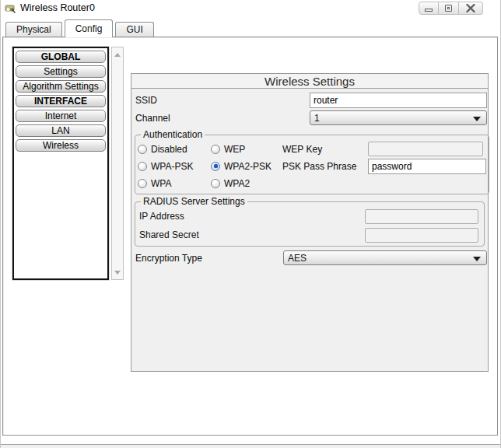 The width and height of the screenshot is (501, 448). I want to click on channel-row: Channel 1, so click(310, 118).